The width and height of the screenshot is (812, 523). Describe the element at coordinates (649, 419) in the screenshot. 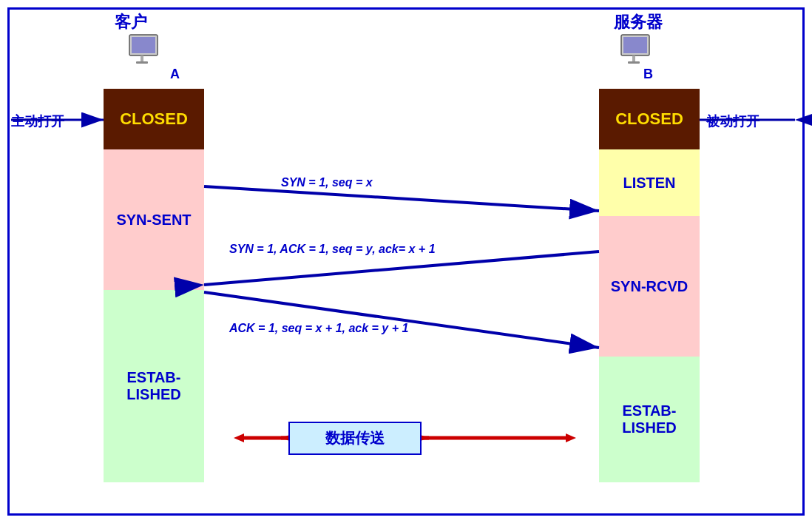

I see `state-estab-right: ESTAB-LISHED` at that location.